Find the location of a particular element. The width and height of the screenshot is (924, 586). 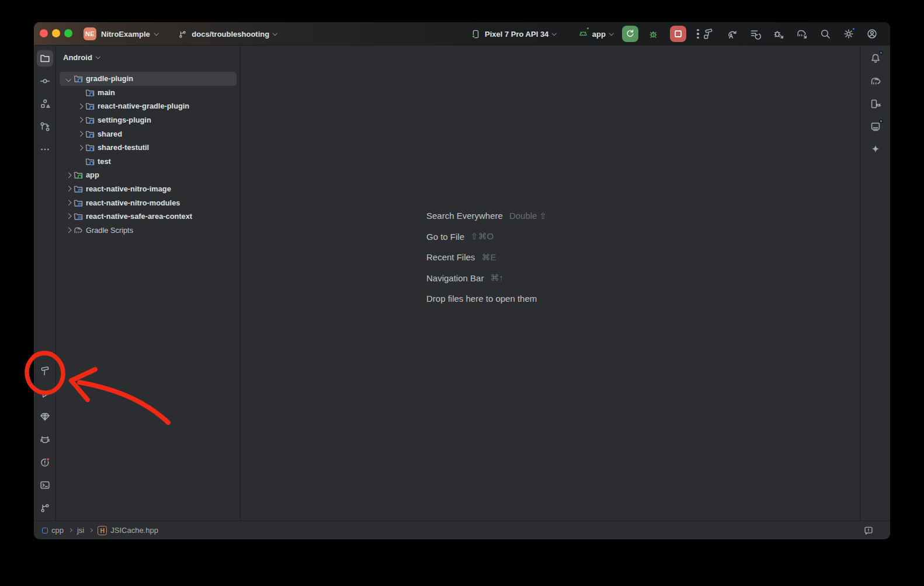

tree-item: settings-plugin is located at coordinates (148, 120).